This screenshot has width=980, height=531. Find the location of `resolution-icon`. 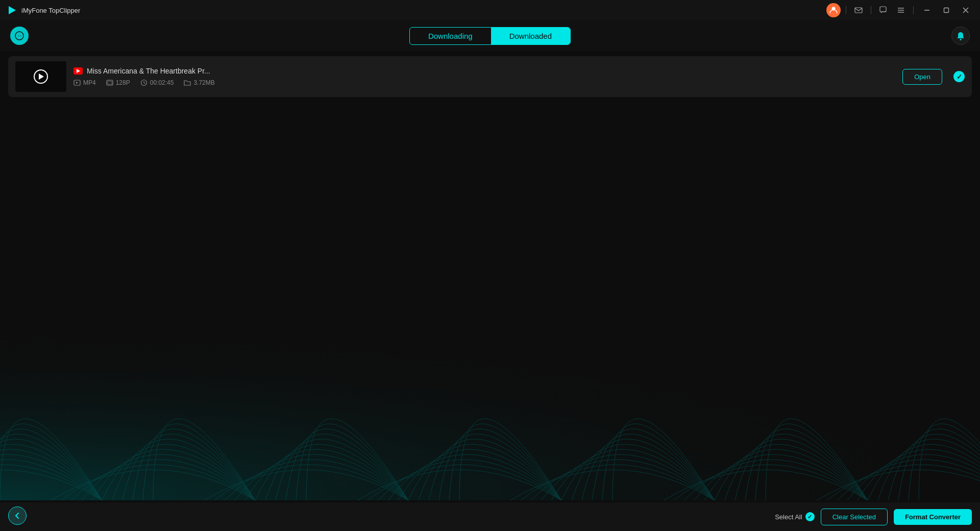

resolution-icon is located at coordinates (110, 83).